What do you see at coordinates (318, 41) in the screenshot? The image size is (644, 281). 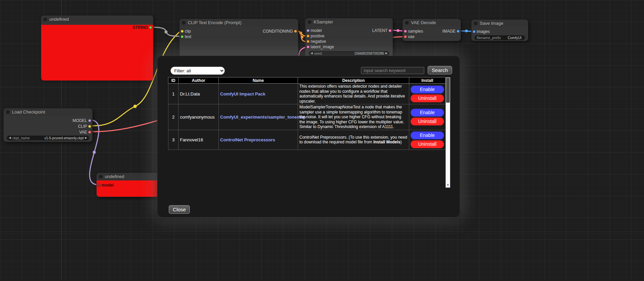 I see `slot-label-negative: negative` at bounding box center [318, 41].